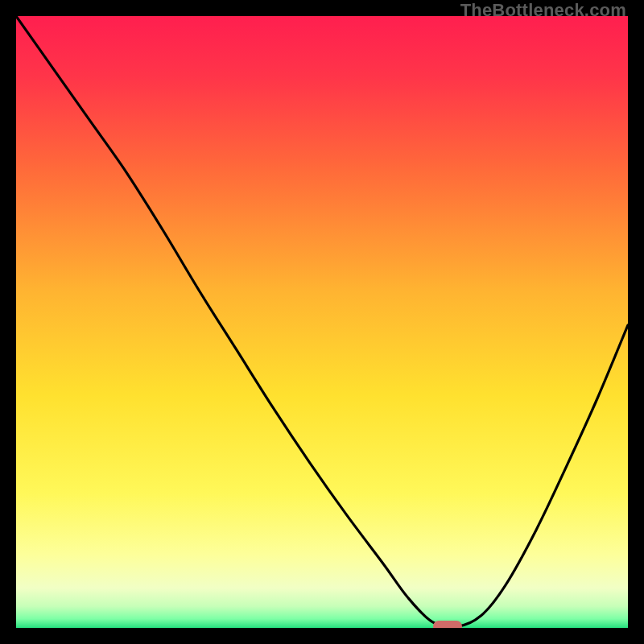  Describe the element at coordinates (448, 625) in the screenshot. I see `optimum-marker` at that location.